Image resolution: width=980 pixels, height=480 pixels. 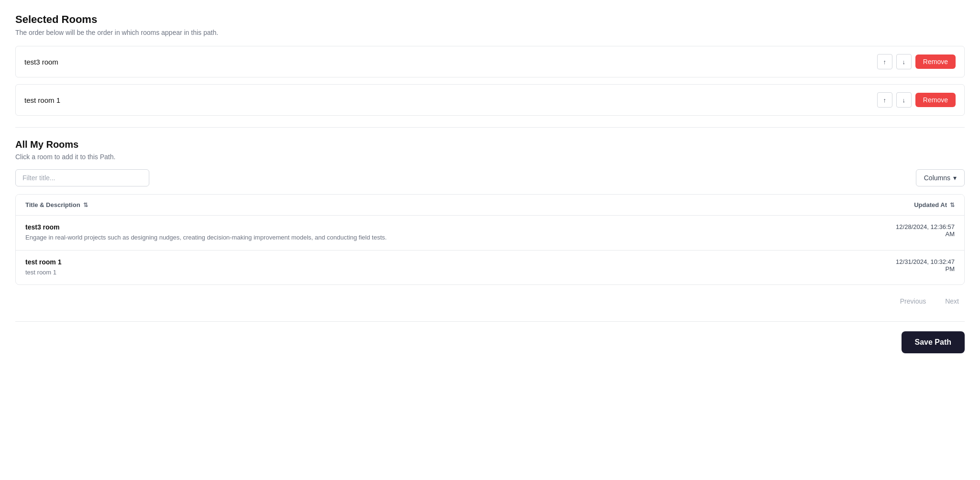 I want to click on save-path-button: Save Path, so click(x=933, y=342).